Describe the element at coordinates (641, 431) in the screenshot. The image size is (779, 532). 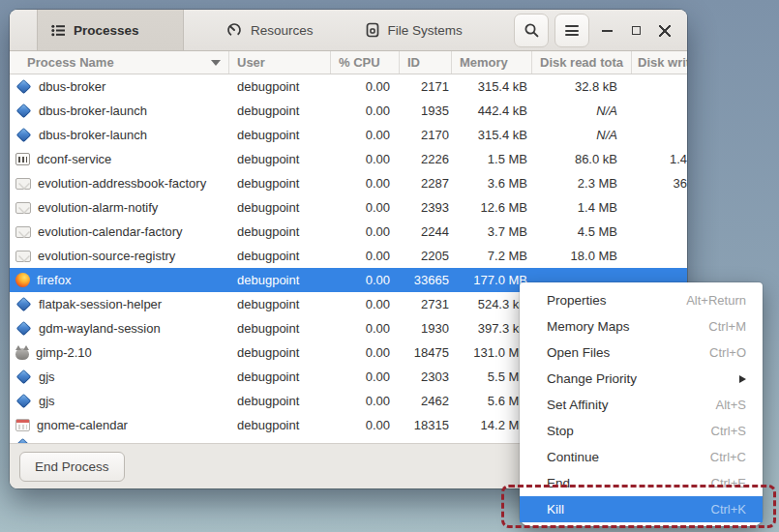
I see `menu-item-stop: StopCtrl+S` at that location.